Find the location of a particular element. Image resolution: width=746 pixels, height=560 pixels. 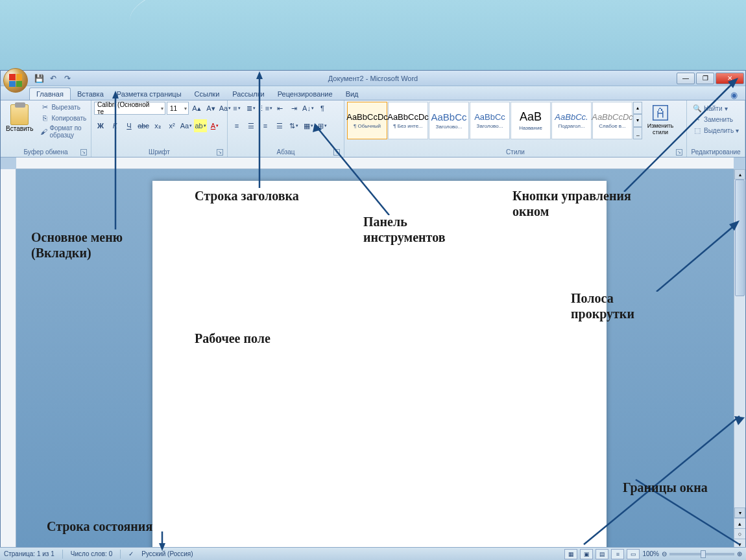

maximize-button: ❐ is located at coordinates (705, 78).